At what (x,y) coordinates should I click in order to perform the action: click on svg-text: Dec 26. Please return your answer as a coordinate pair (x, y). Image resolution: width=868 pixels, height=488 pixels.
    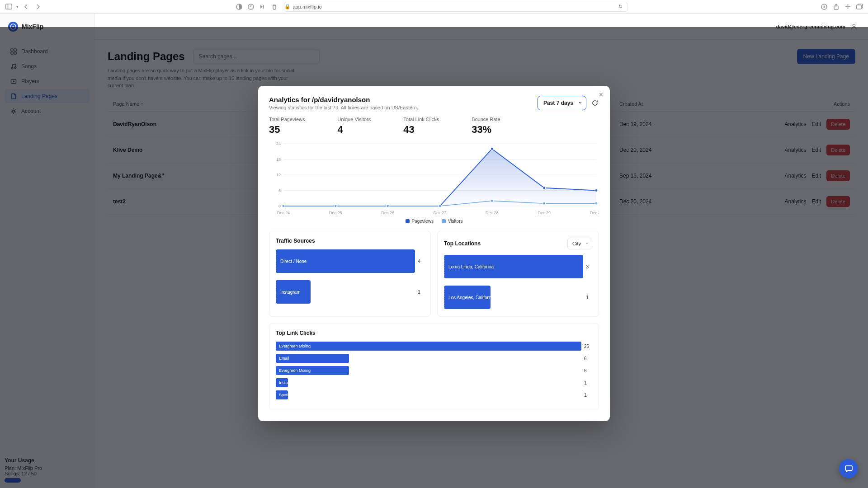
    Looking at the image, I should click on (388, 213).